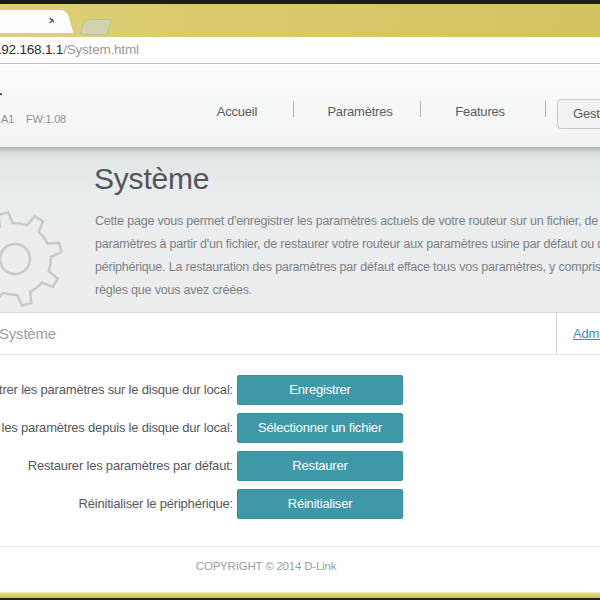 The width and height of the screenshot is (600, 600). Describe the element at coordinates (46, 119) in the screenshot. I see `firmware-version: FW:1.08` at that location.